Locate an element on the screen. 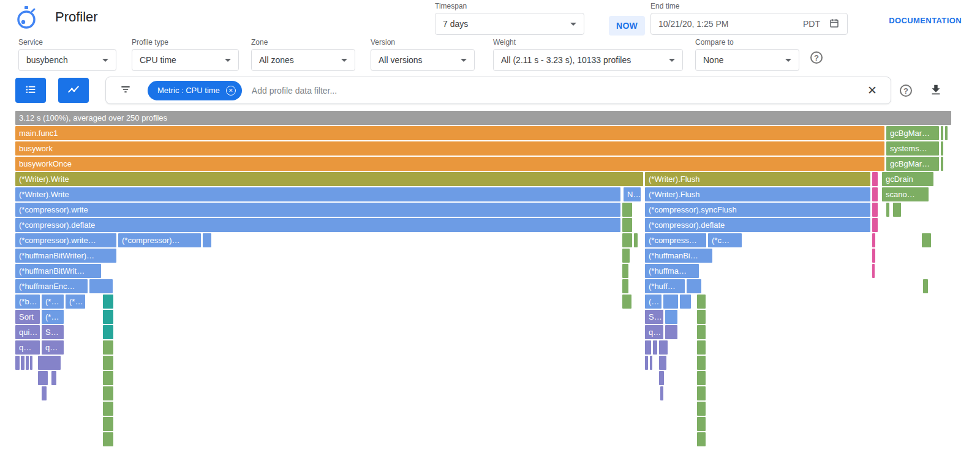  flame-bar: (*compress… is located at coordinates (676, 240).